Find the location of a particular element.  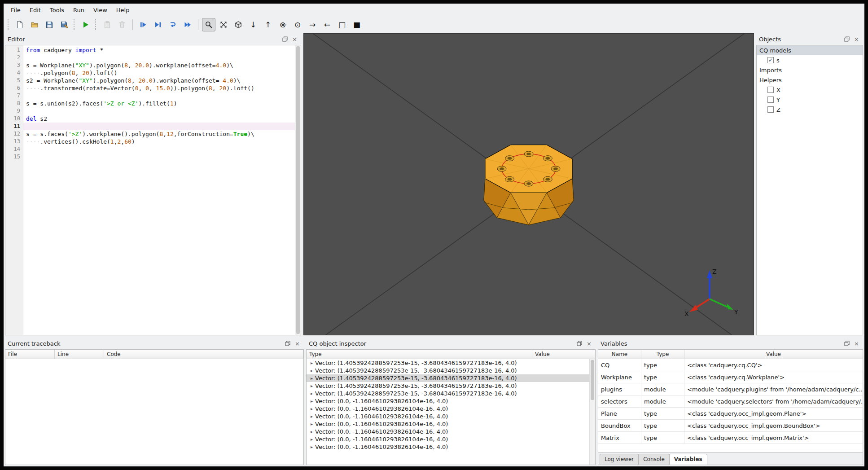

code-line-13: 13····.vertices().cskHole(1,2,60) is located at coordinates (150, 142).